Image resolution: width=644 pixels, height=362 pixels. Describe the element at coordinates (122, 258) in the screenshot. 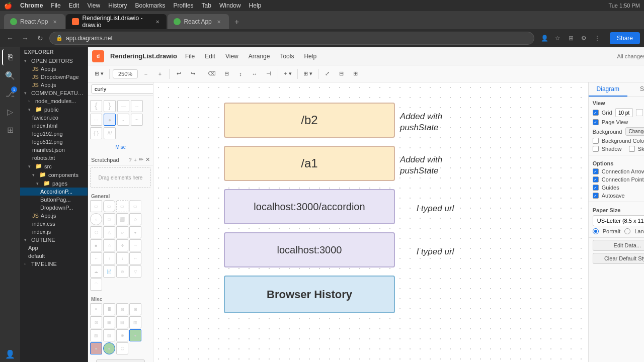

I see `shape-arrow-d: ↓` at that location.